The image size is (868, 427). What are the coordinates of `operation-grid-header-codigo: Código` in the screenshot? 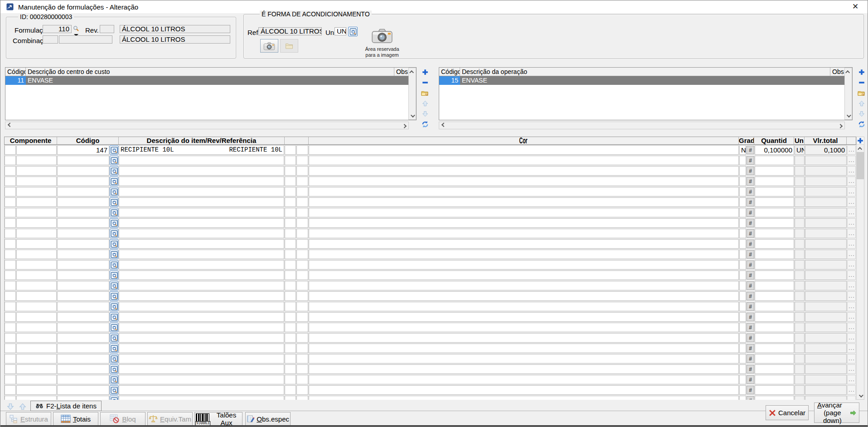 It's located at (450, 72).